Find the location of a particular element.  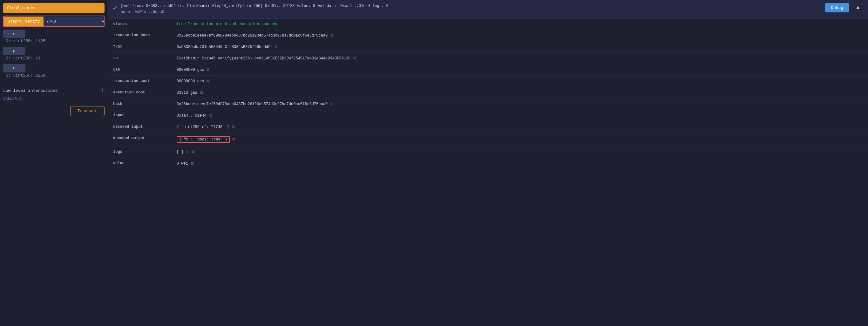

chevron-down-icon: ▾ is located at coordinates (102, 21).